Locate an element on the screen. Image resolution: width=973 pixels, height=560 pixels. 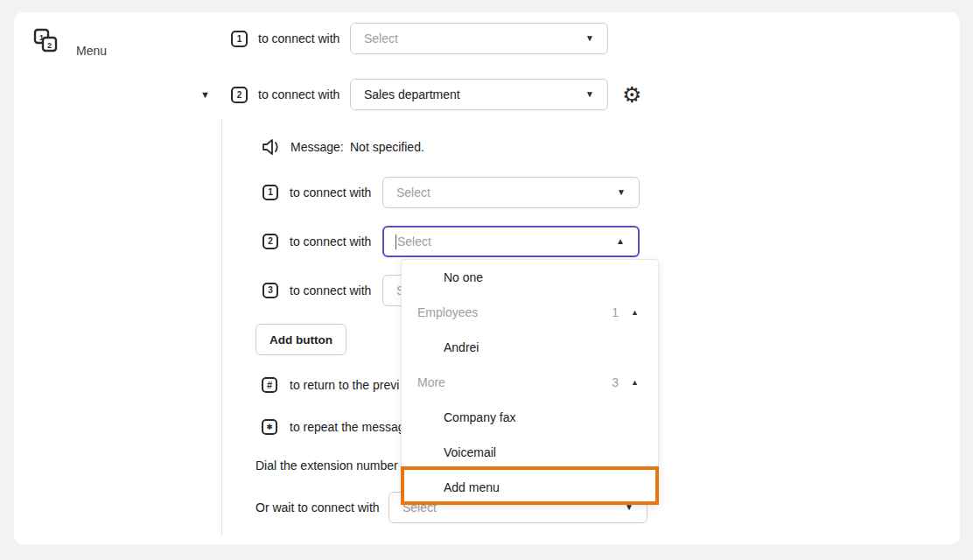
row2-select: Sales department ▼ is located at coordinates (480, 94).